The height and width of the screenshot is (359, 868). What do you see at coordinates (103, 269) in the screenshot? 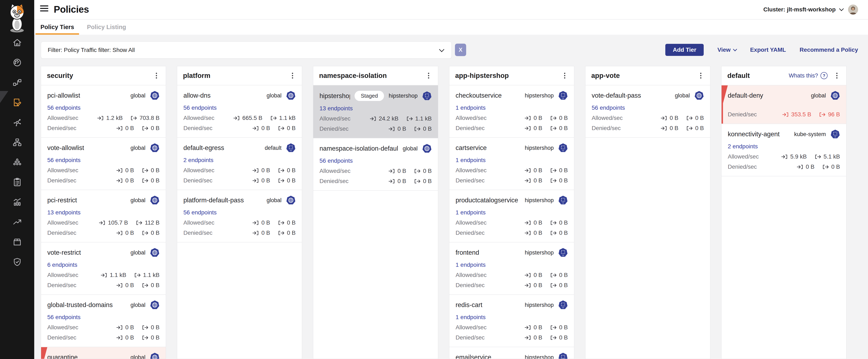
I see `policy-card-vote-restrict: vote-restrictglobal6 endpointsAllowed/se…` at bounding box center [103, 269].